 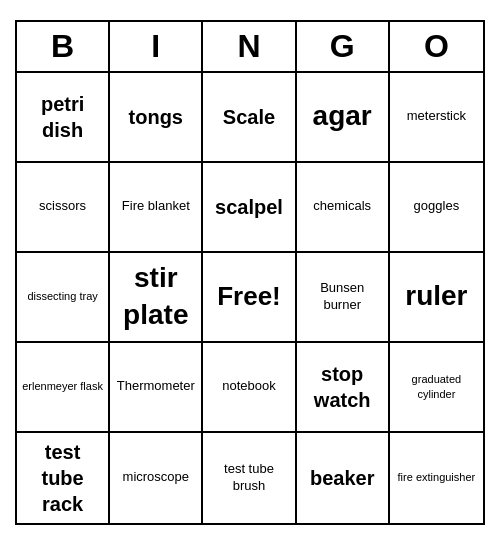 I want to click on header-letter-o: O, so click(x=436, y=46).